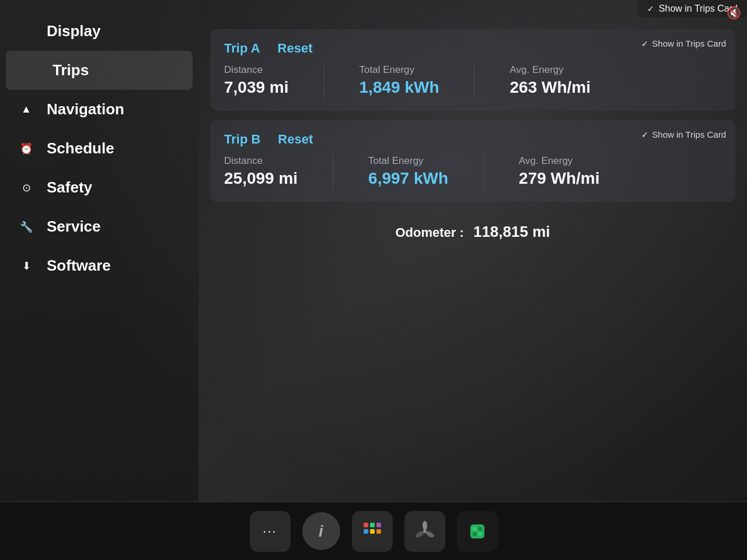 This screenshot has width=747, height=560. What do you see at coordinates (74, 226) in the screenshot?
I see `sidebar-label-service: Service` at bounding box center [74, 226].